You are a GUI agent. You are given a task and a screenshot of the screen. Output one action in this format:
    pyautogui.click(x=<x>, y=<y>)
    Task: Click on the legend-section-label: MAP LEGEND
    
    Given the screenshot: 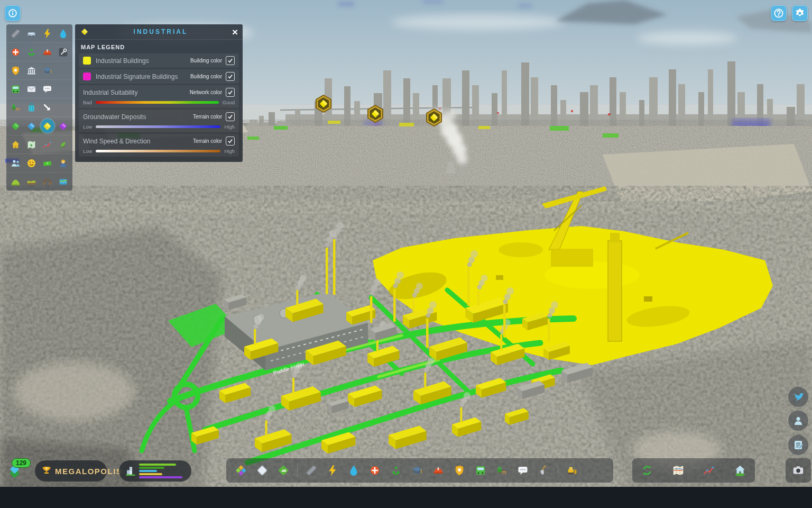 What is the action you would take?
    pyautogui.click(x=159, y=47)
    